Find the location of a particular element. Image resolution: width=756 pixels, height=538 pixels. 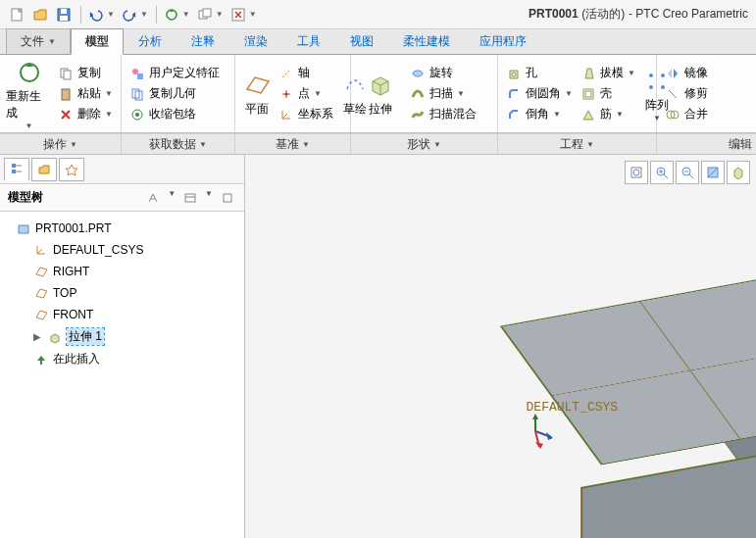

hole-button: 孔 is located at coordinates (539, 73).